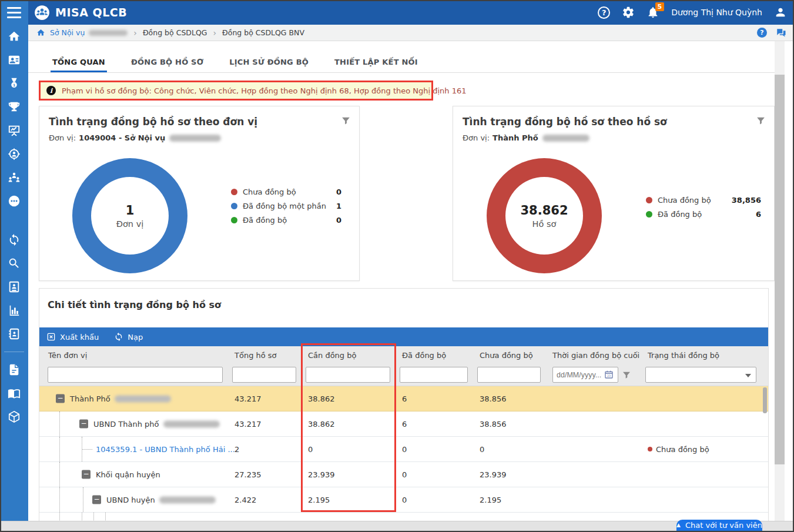 The width and height of the screenshot is (794, 532). Describe the element at coordinates (614, 193) in the screenshot. I see `card-sync-status-by-record: Tình trạng đồng bộ hồ sơ theo hồ sơ Đơn …` at that location.